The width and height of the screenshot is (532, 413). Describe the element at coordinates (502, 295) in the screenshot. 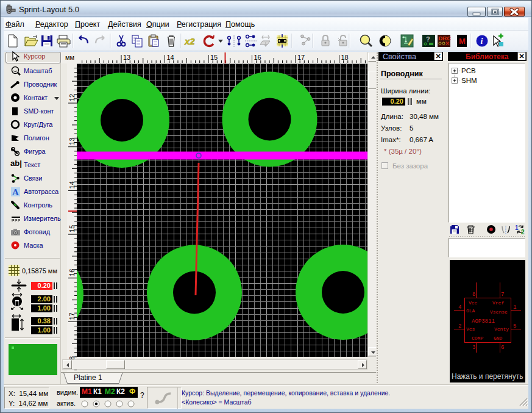

I see `svg-text: 7` at that location.